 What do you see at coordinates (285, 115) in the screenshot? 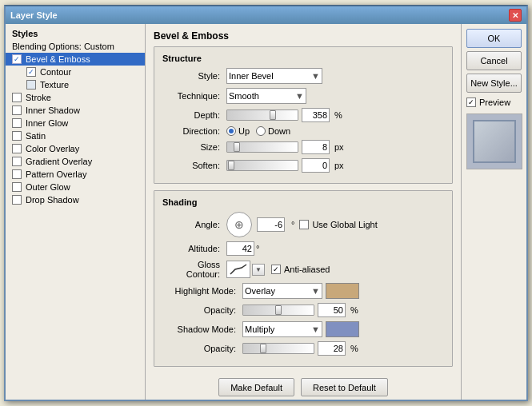
I see `depth-slider-container: %` at bounding box center [285, 115].